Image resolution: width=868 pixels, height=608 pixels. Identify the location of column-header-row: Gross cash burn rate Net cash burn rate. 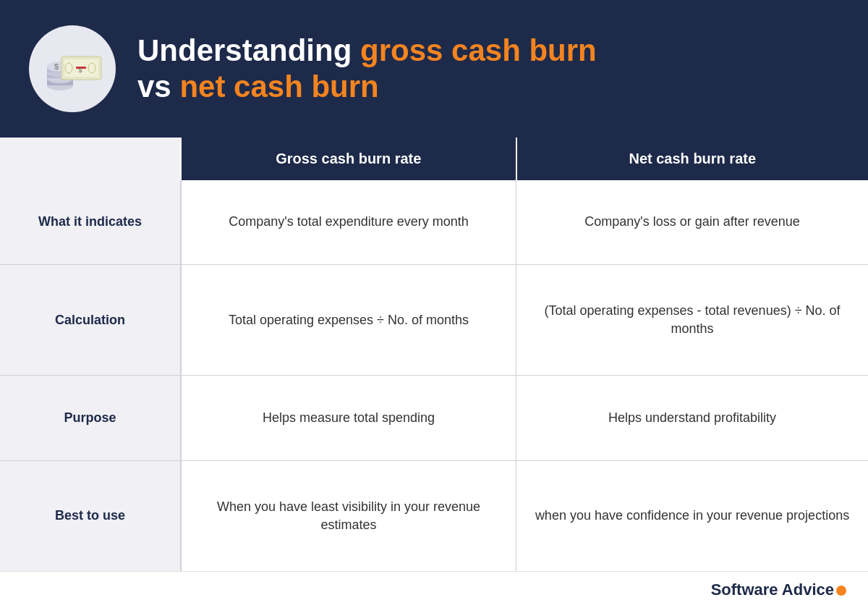
(434, 159).